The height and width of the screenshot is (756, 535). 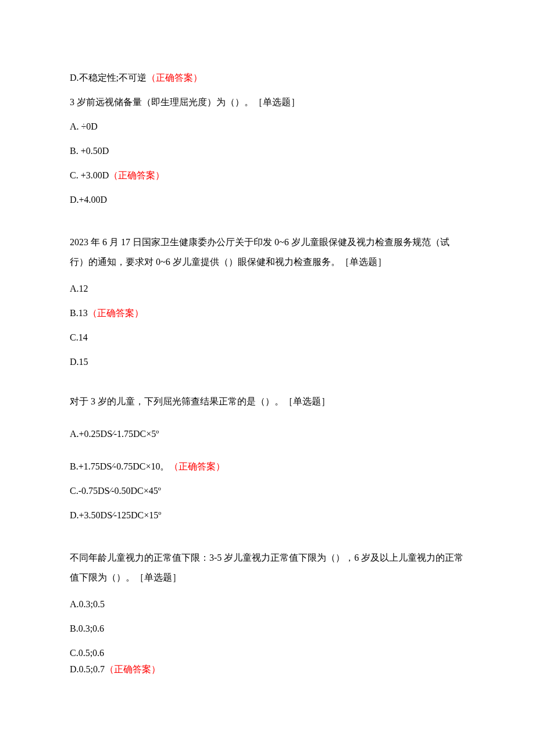 What do you see at coordinates (268, 78) in the screenshot?
I see `q0-option-d: D.不稳定性;不可逆（正确答案）` at bounding box center [268, 78].